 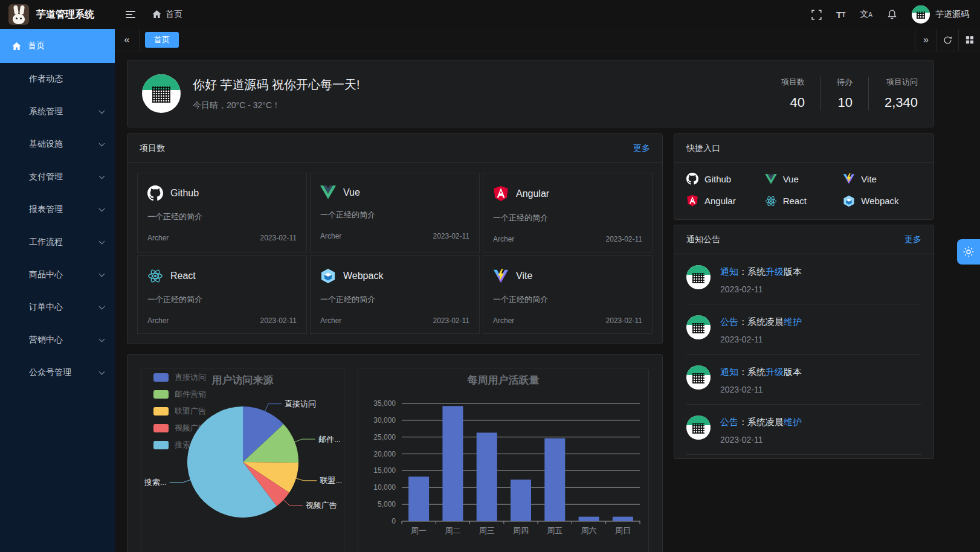 What do you see at coordinates (384, 437) in the screenshot?
I see `svg-text: 25,000` at bounding box center [384, 437].